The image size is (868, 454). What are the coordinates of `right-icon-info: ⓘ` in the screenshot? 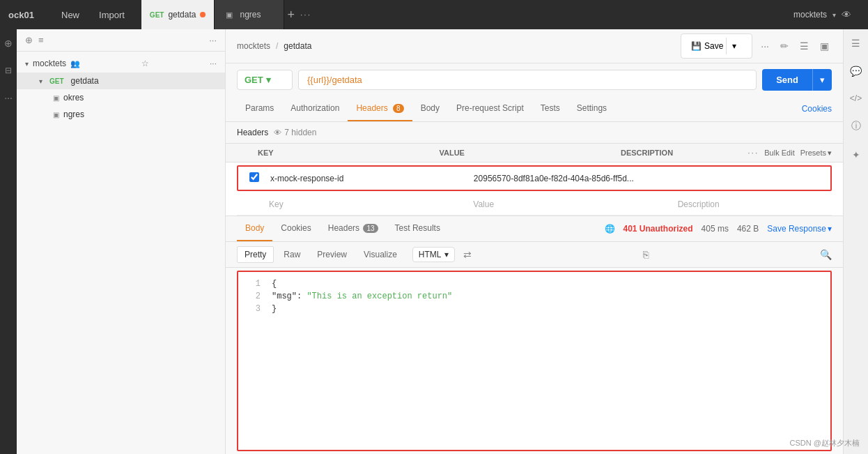 It's located at (856, 126).